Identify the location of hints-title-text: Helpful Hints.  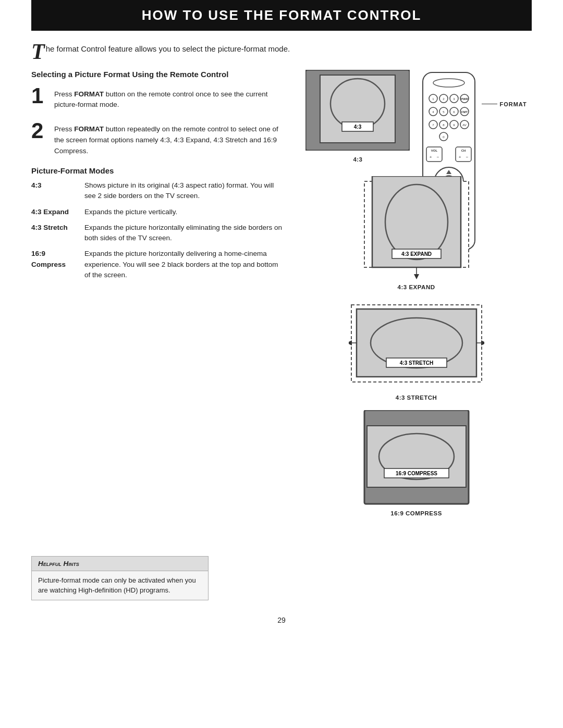
(58, 564).